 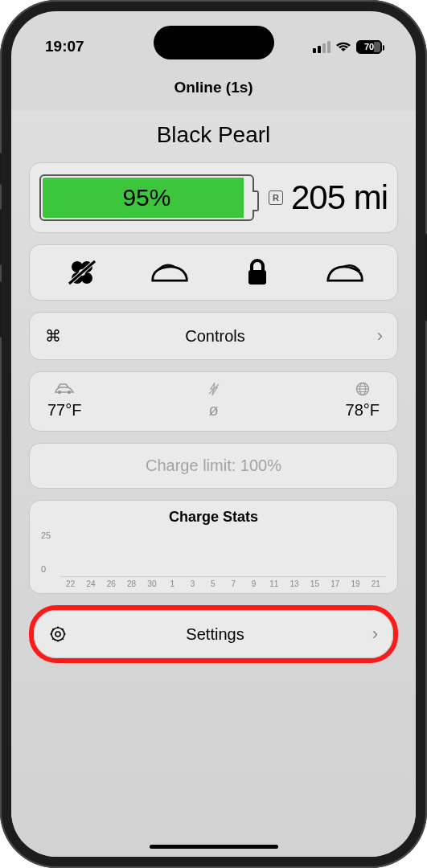 What do you see at coordinates (322, 47) in the screenshot?
I see `cellular-signal-icon` at bounding box center [322, 47].